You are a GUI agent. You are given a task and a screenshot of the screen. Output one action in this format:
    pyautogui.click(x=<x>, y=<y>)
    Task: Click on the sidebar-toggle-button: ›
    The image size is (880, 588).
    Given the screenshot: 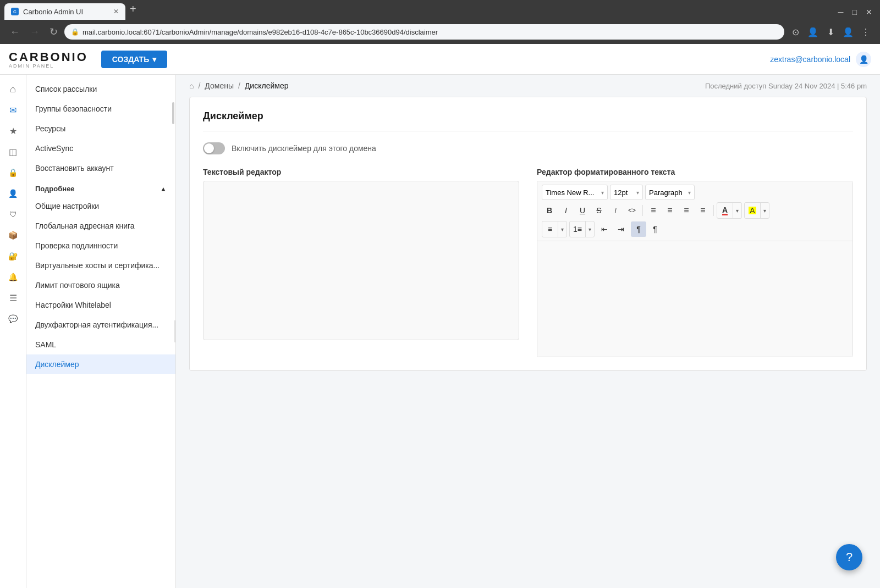 What is the action you would take?
    pyautogui.click(x=175, y=331)
    